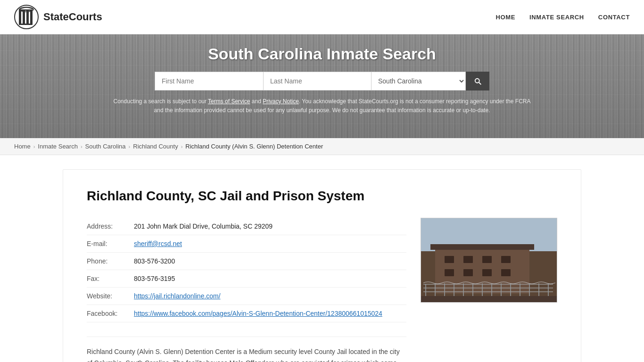 The height and width of the screenshot is (362, 644). Describe the element at coordinates (155, 261) in the screenshot. I see `phone-value: 803-576-3200` at that location.